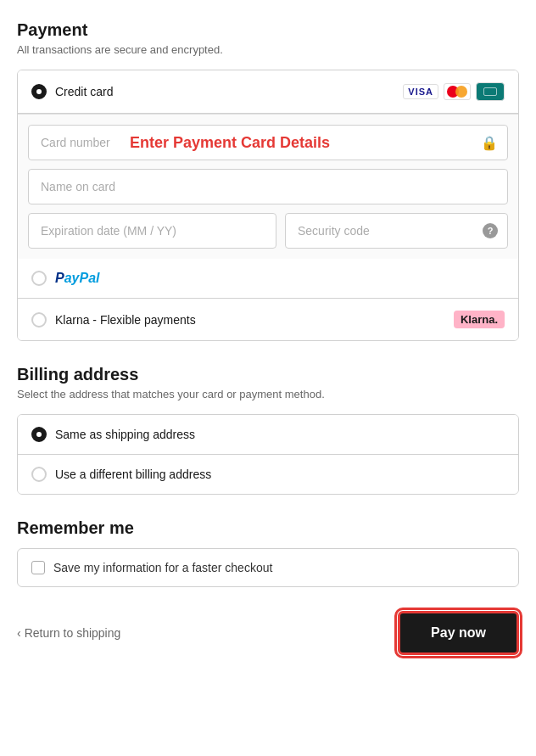 The height and width of the screenshot is (756, 536). I want to click on security-wrapper: ?, so click(397, 231).